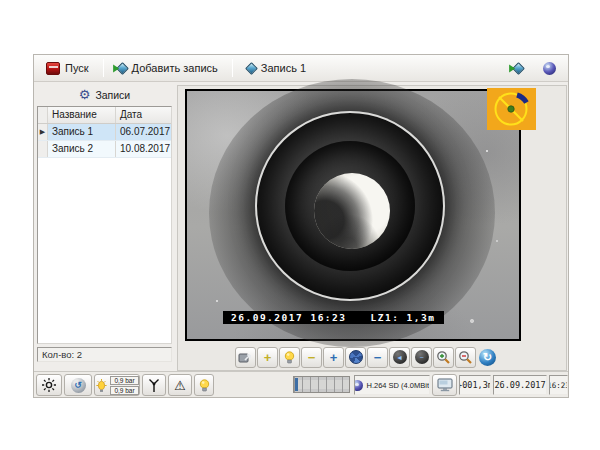 Image resolution: width=600 pixels, height=450 pixels. Describe the element at coordinates (104, 132) in the screenshot. I see `table-row: ▶ Запись 1 06.07.2017` at that location.